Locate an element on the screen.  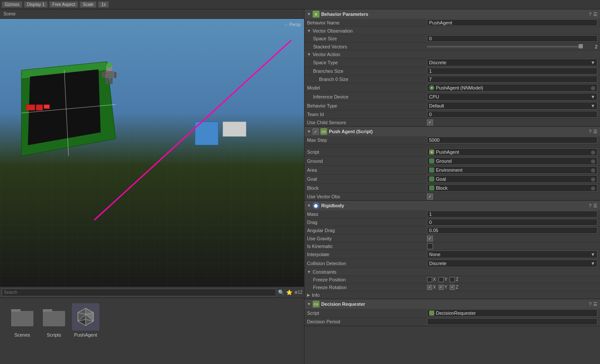
scene-icon-2: ⭐ is located at coordinates (290, 292).